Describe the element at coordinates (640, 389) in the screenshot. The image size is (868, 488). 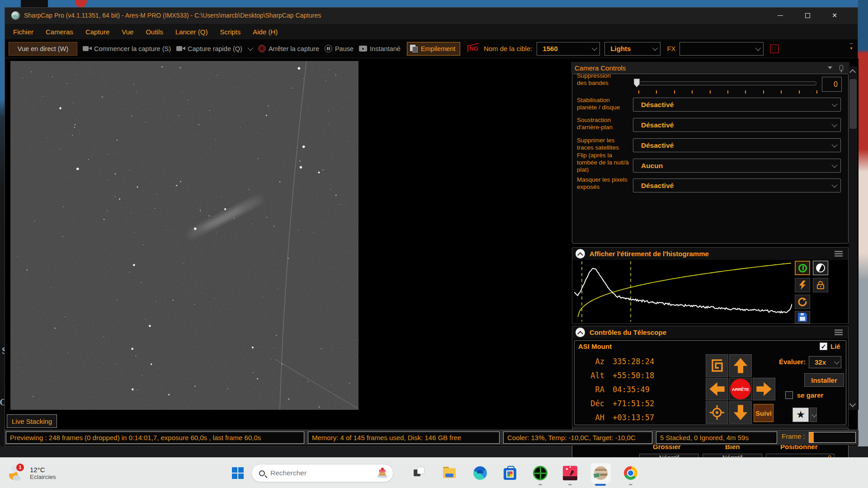
I see `coordinate-ra: RA04:35:49` at that location.